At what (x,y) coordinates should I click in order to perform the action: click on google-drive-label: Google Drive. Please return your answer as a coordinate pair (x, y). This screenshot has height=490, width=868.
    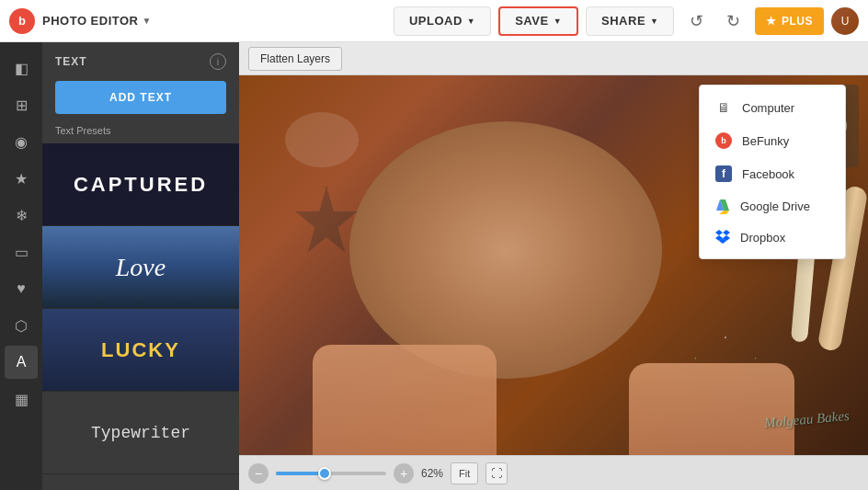
    Looking at the image, I should click on (775, 206).